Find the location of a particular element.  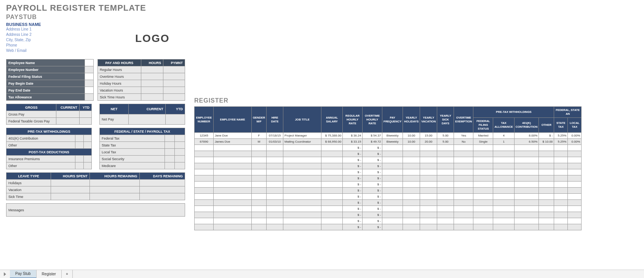

table-row: 67890James DoeM01/03/10 Mailing Coordina… is located at coordinates (388, 142).